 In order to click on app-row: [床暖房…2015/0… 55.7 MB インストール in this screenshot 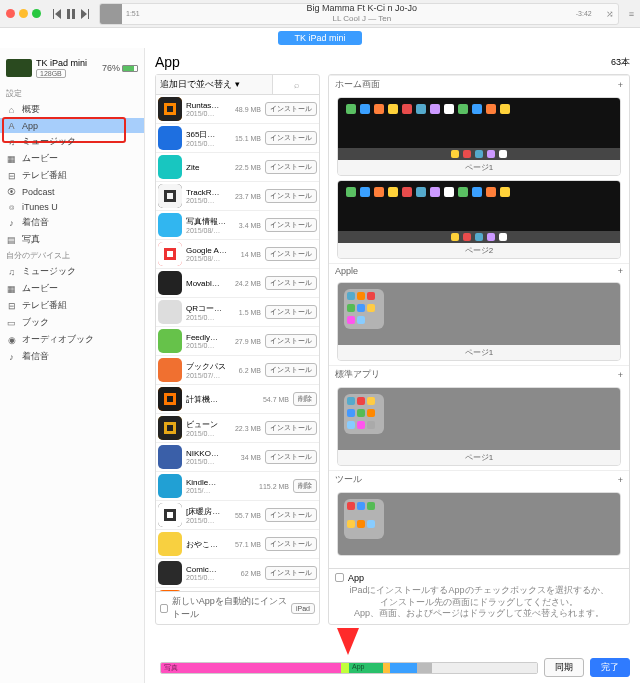, I will do `click(238, 516)`.